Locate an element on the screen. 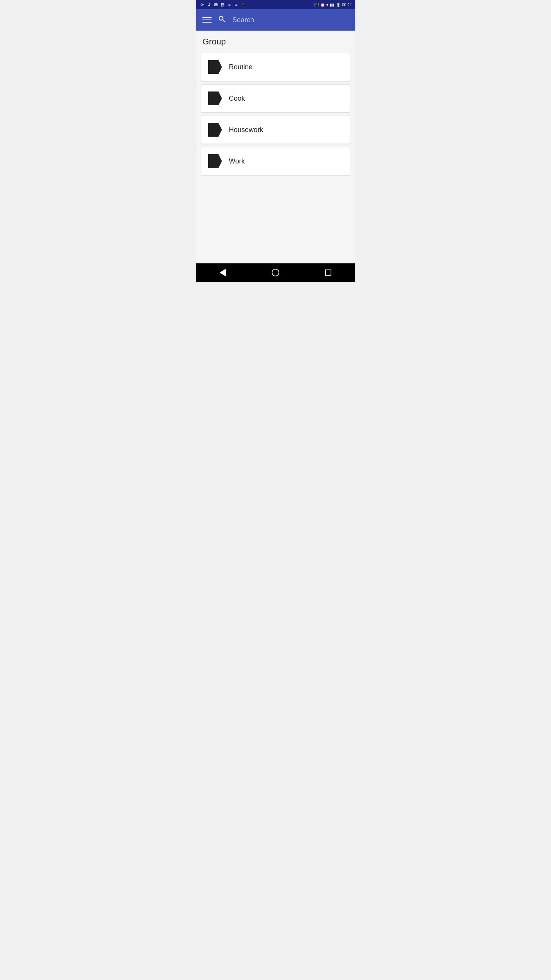 The width and height of the screenshot is (551, 980). call-icon: ☎ is located at coordinates (216, 5).